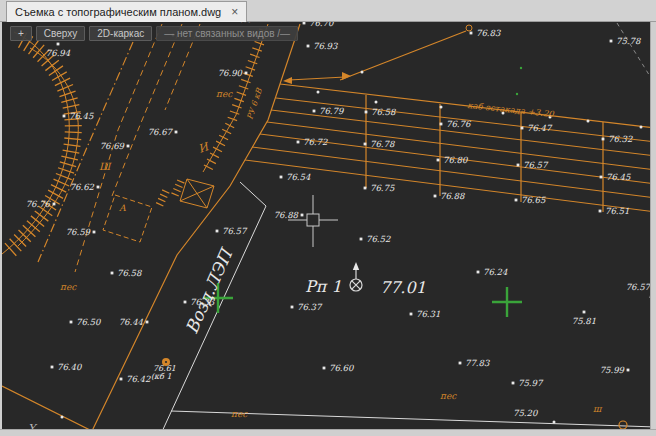 The width and height of the screenshot is (656, 436). I want to click on map-text-label: И, so click(204, 148).